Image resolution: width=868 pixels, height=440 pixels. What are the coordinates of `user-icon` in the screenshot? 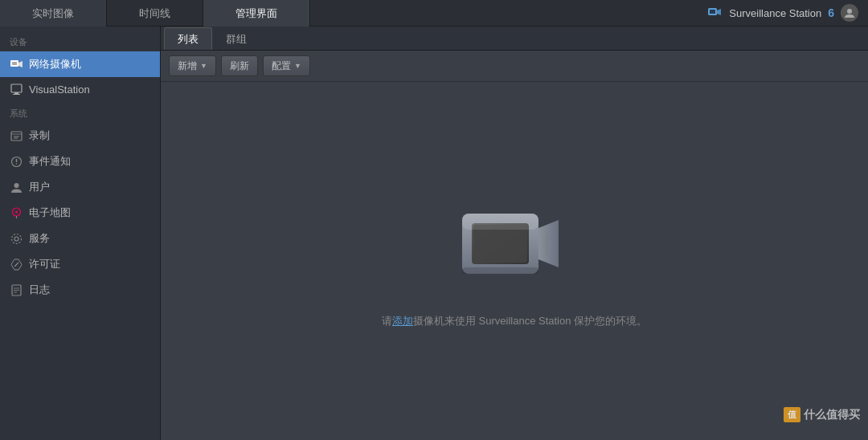 It's located at (16, 187).